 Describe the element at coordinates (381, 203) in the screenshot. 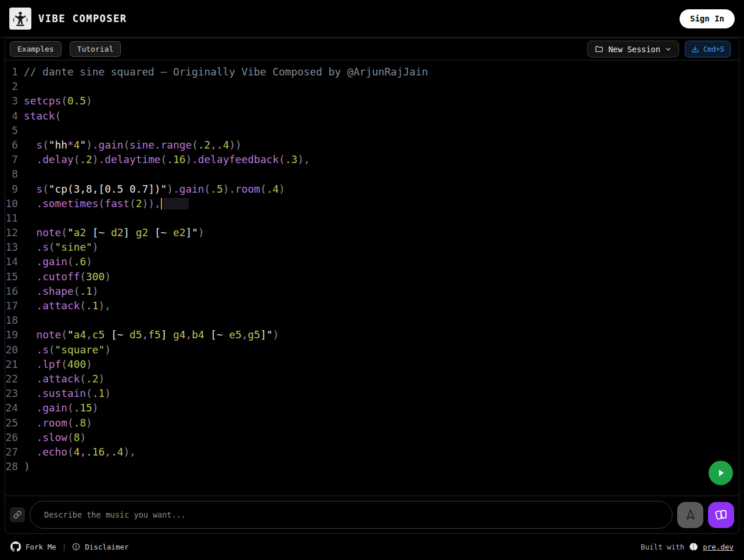

I see `code-text: .sometimes(fast(2)),` at that location.